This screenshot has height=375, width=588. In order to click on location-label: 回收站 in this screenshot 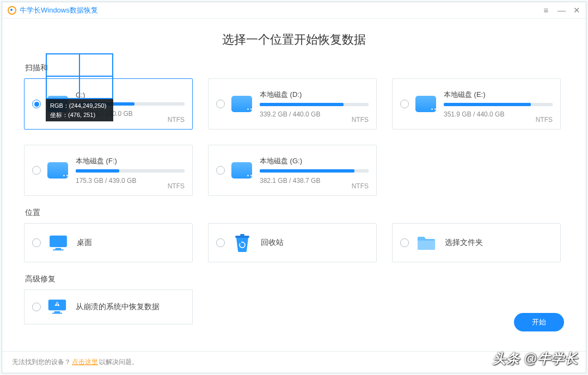, I will do `click(272, 243)`.